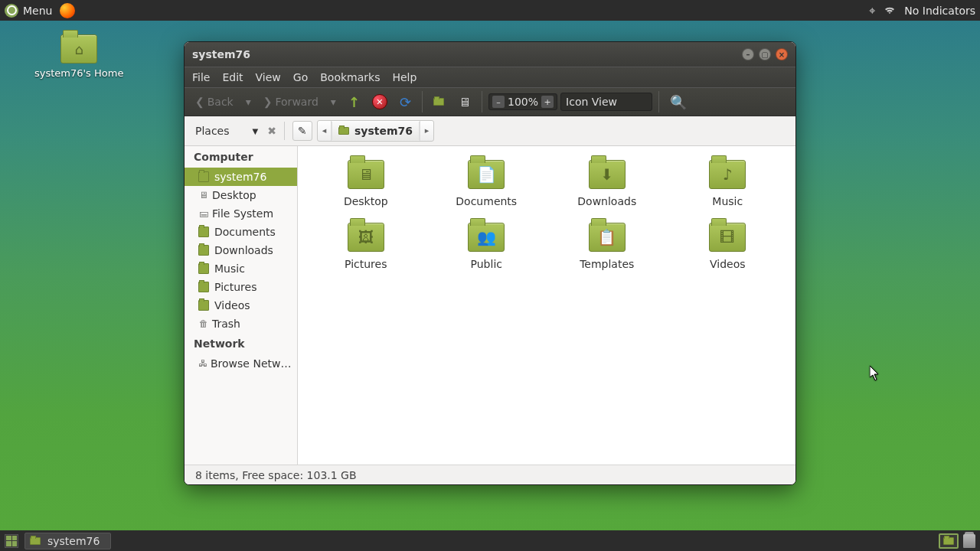 Image resolution: width=980 pixels, height=551 pixels. Describe the element at coordinates (366, 184) in the screenshot. I see `folder-desktop: 🖥Desktop` at that location.